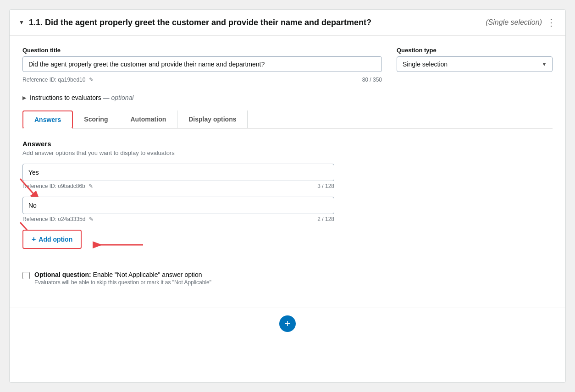 Image resolution: width=575 pixels, height=392 pixels. I want to click on question-type-badge: (Single selection), so click(514, 22).